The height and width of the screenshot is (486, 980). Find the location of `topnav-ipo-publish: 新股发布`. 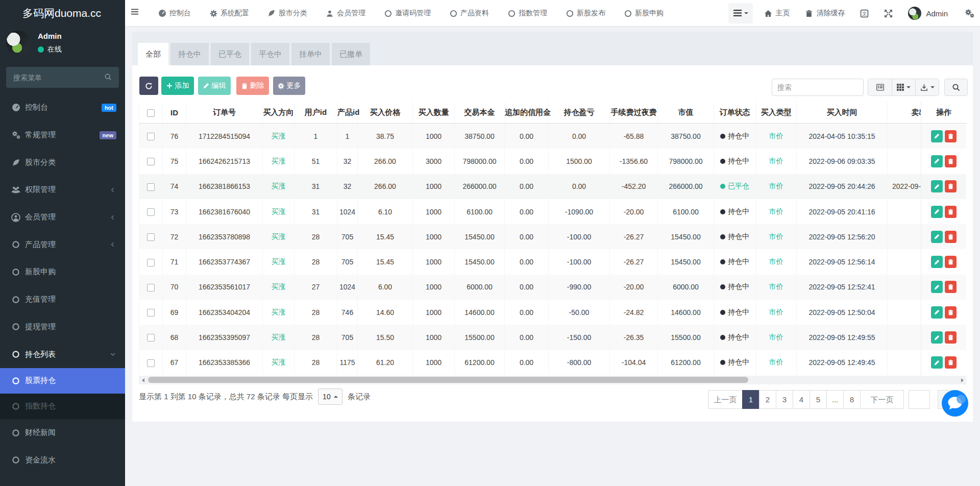

topnav-ipo-publish: 新股发布 is located at coordinates (585, 13).